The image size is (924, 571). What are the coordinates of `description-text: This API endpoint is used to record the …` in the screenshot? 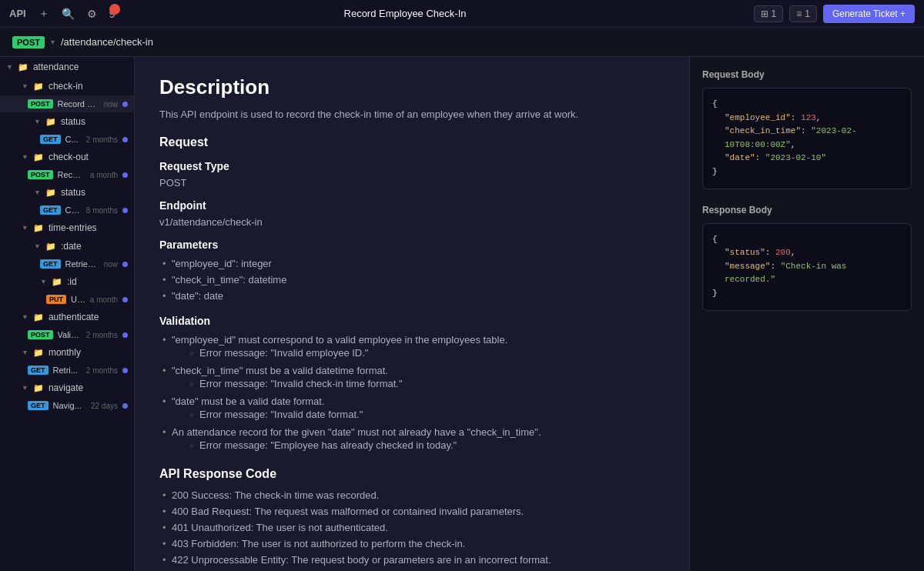 It's located at (412, 115).